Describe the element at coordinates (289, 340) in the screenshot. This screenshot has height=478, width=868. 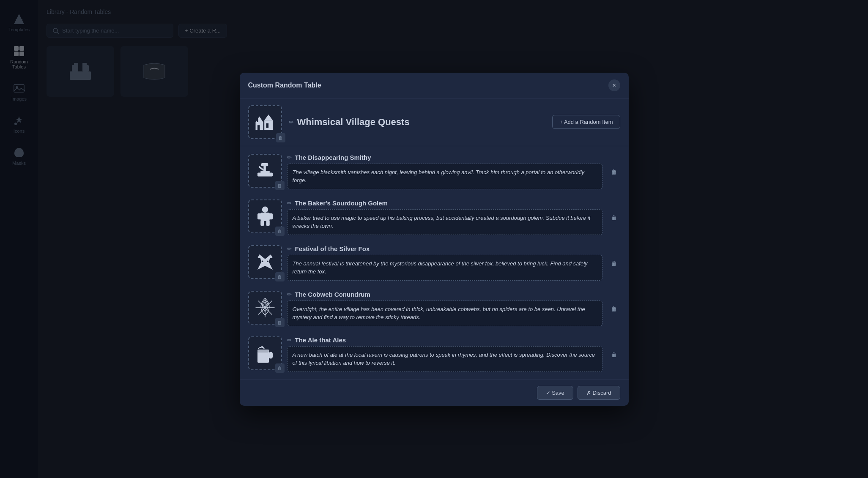
I see `item-edit-icon-5: ✏` at that location.